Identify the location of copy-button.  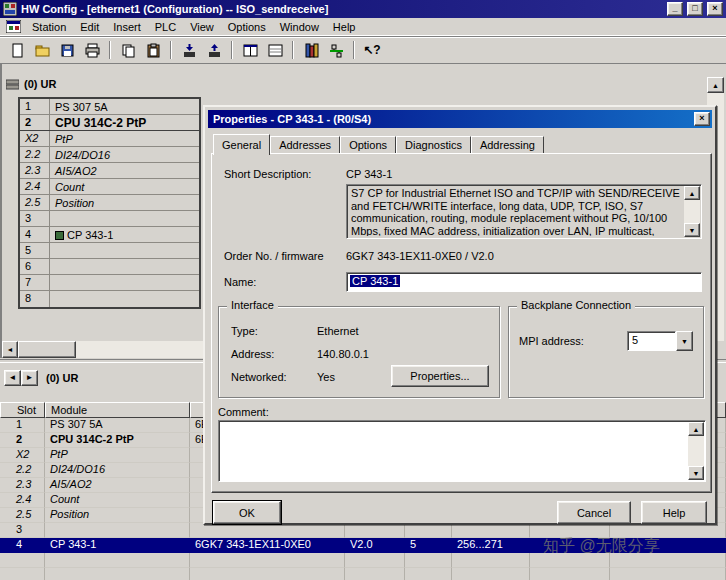
(128, 50).